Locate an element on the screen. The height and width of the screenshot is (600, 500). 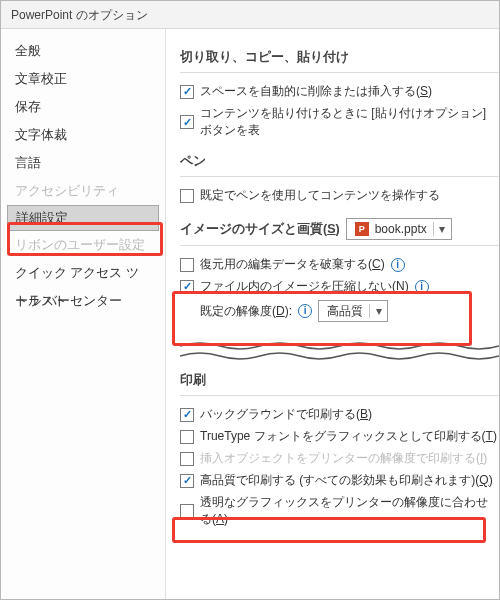
sidebar-item-save: 保存 is located at coordinates (83, 107).